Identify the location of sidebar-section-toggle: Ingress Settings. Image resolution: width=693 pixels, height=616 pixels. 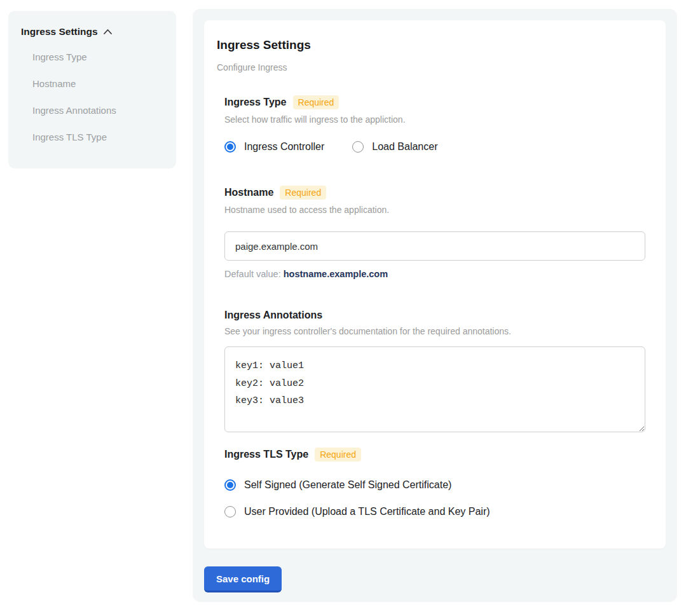
(92, 32).